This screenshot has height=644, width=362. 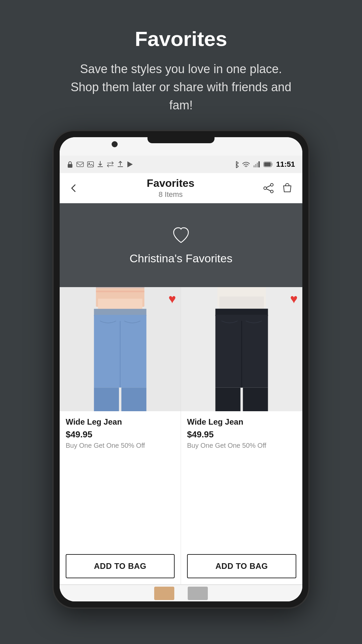 I want to click on add-to-bag-button-1: ADD TO BAG, so click(x=120, y=566).